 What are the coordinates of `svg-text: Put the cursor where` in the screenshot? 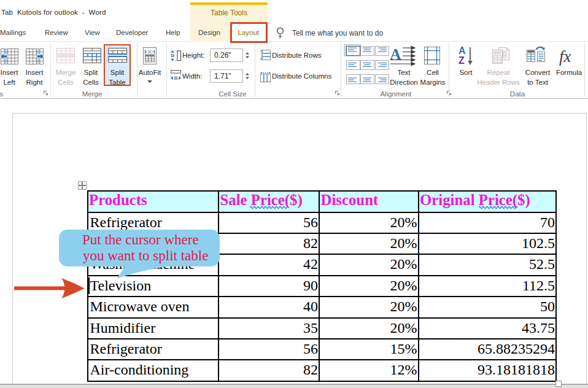 It's located at (141, 239).